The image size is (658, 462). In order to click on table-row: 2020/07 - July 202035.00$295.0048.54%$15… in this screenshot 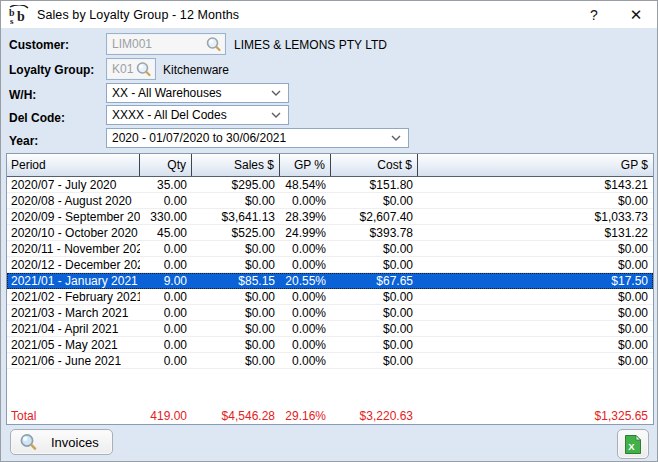, I will do `click(330, 185)`.